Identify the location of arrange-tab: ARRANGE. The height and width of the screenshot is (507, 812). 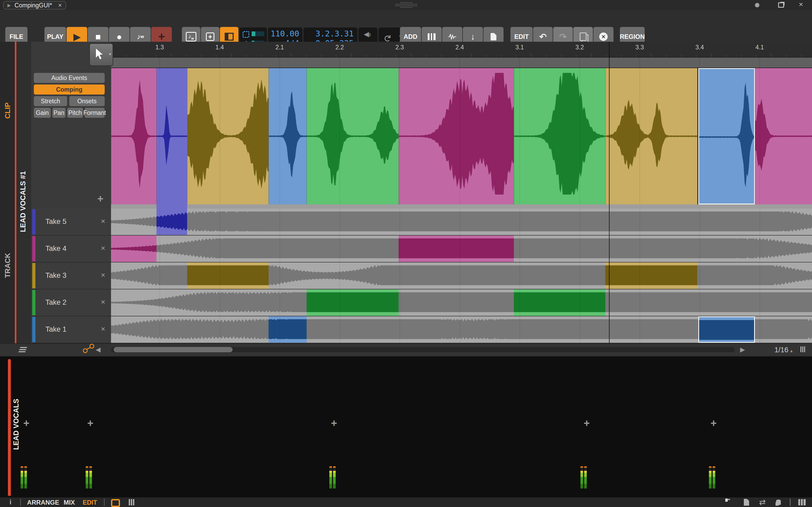
(43, 503).